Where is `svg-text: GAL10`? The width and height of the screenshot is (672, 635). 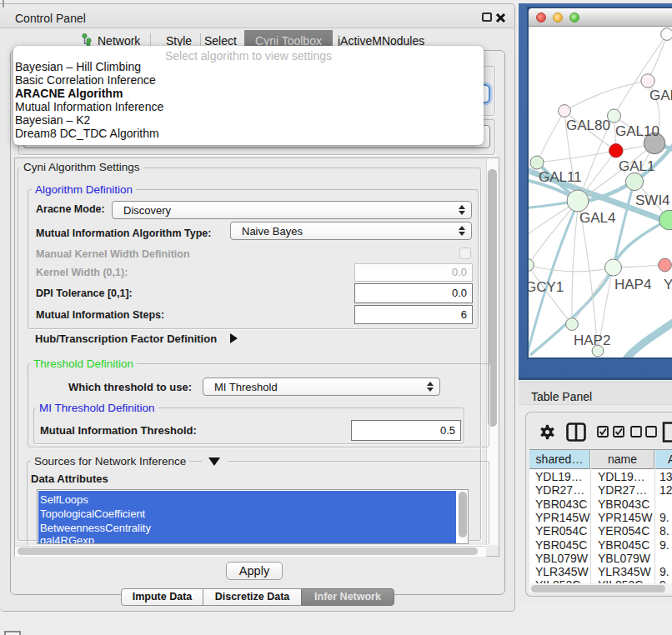
svg-text: GAL10 is located at coordinates (637, 132).